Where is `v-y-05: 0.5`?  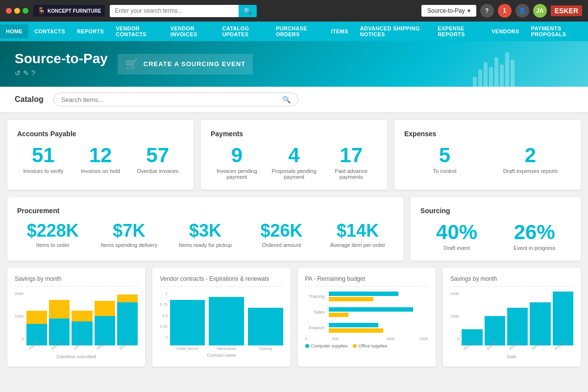 v-y-05: 0.5 is located at coordinates (165, 316).